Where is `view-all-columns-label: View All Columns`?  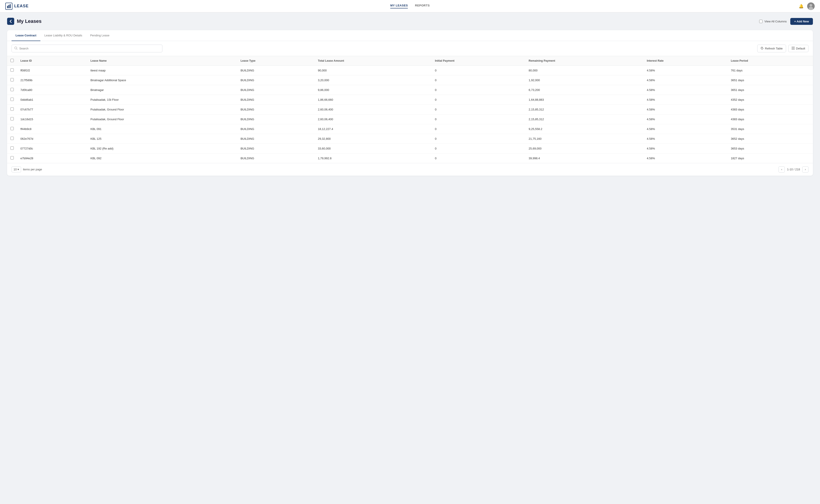
view-all-columns-label: View All Columns is located at coordinates (773, 21).